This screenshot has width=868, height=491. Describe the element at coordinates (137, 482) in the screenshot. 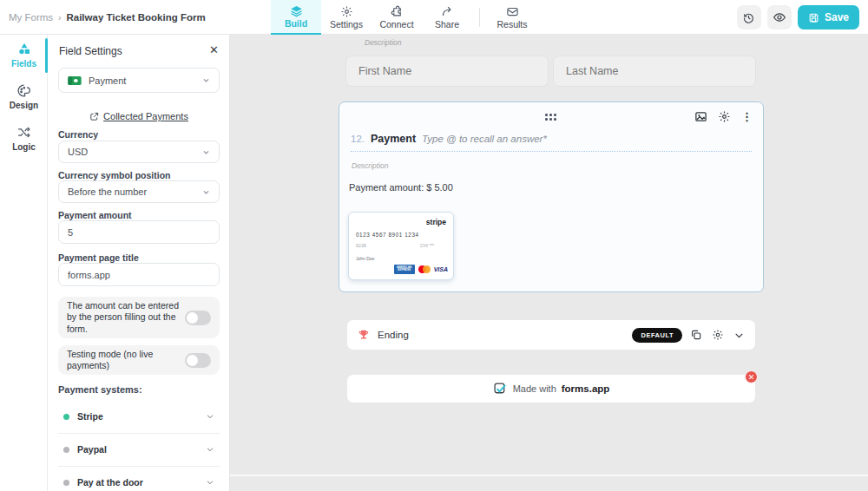

I see `pay-at-door-label: Pay at the door` at that location.